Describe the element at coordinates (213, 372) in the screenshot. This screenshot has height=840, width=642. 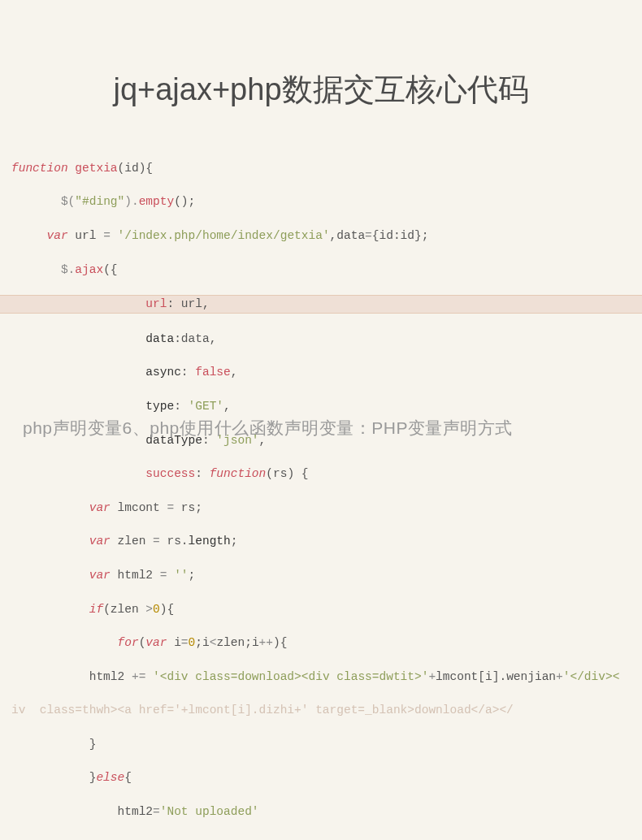
I see `bool: false` at that location.